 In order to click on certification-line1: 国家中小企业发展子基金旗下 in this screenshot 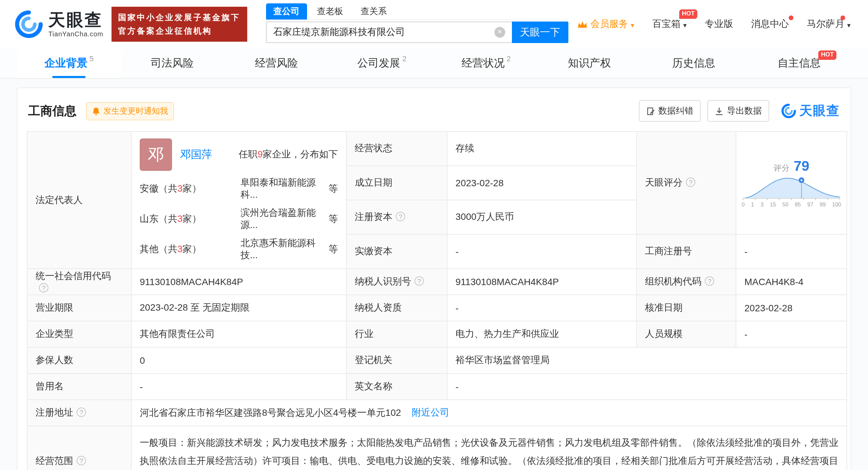, I will do `click(179, 18)`.